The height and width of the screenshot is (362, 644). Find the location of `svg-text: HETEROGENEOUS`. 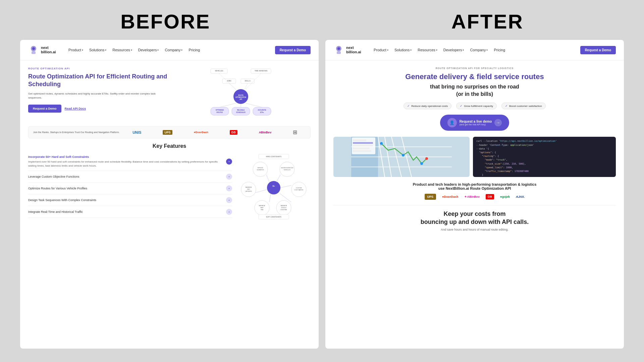

svg-text: HETEROGENEOUS is located at coordinates (287, 168).